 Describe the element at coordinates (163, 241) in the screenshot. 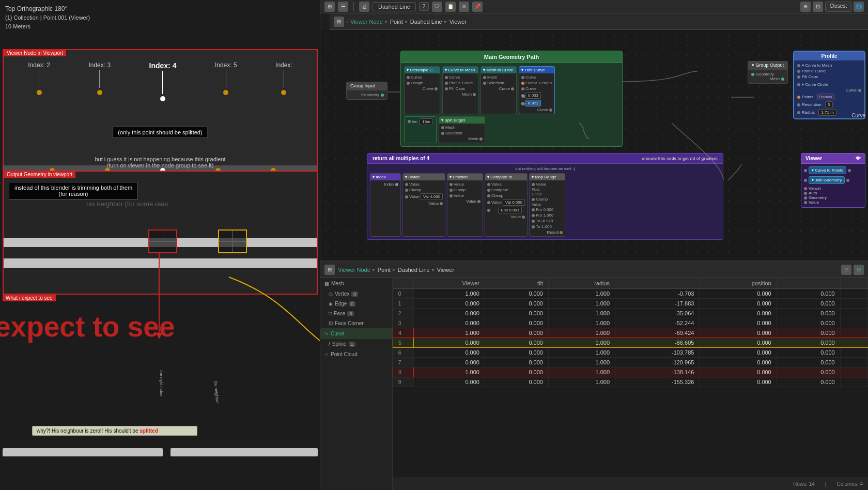

I see `red-geometry-box` at that location.